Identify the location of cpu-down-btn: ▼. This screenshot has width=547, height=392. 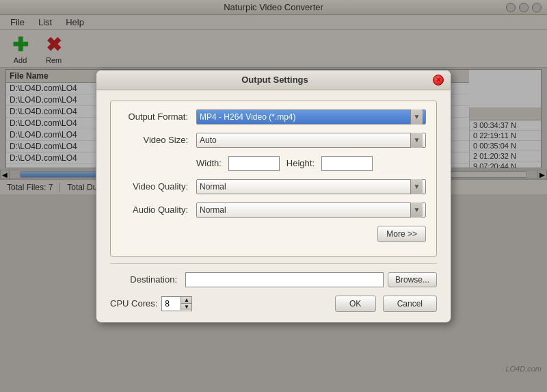
(186, 306).